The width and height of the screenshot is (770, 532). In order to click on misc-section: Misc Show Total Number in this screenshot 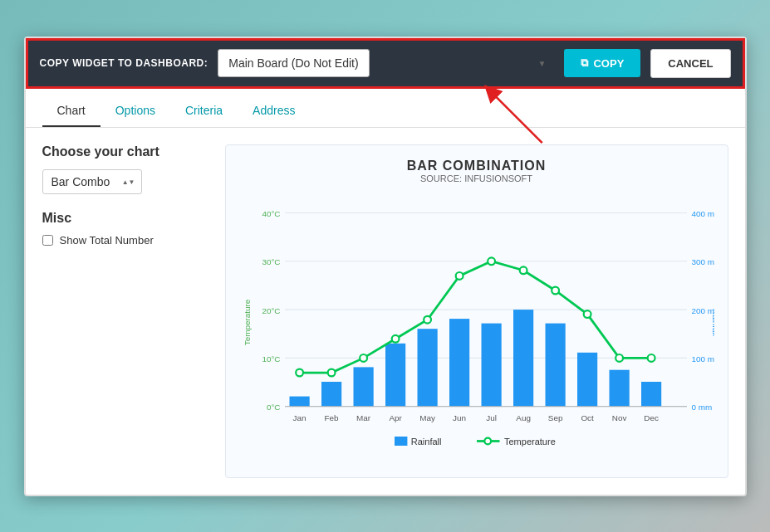, I will do `click(125, 229)`.